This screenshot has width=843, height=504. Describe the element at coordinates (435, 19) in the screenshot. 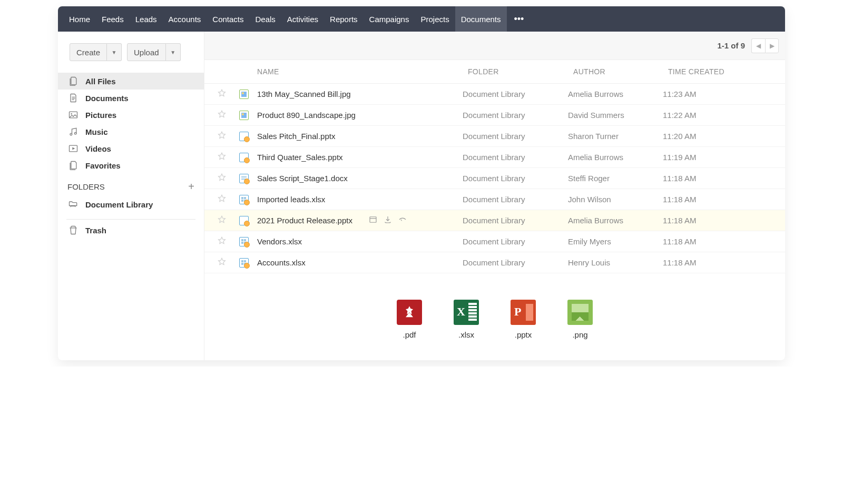

I see `nav-item-projects: Projects` at that location.